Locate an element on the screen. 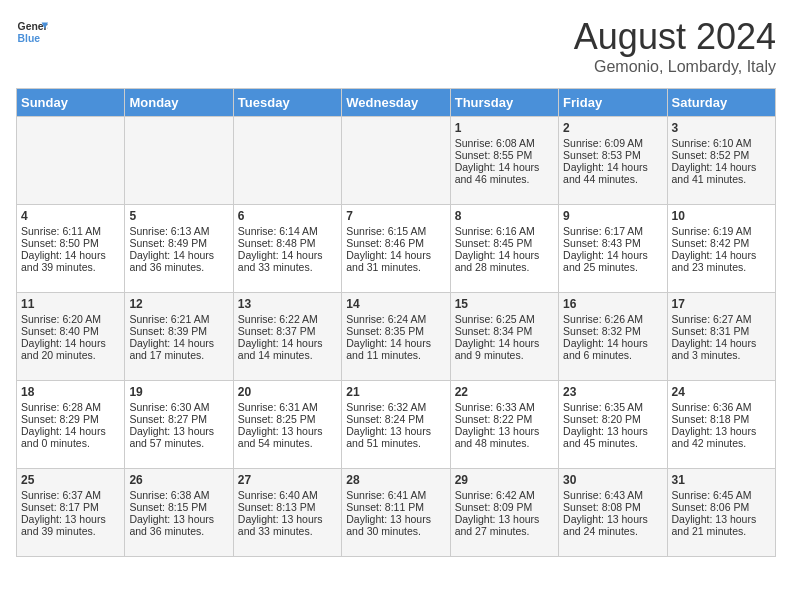 This screenshot has height=612, width=792. day-content: Daylight: 14 hours and 39 minutes. is located at coordinates (70, 261).